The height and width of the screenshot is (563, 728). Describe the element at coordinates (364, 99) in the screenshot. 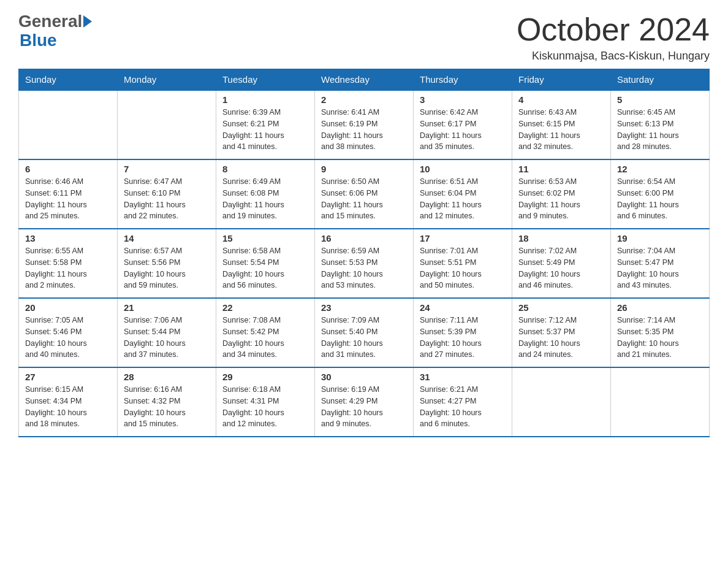

I see `day-number: 2` at that location.